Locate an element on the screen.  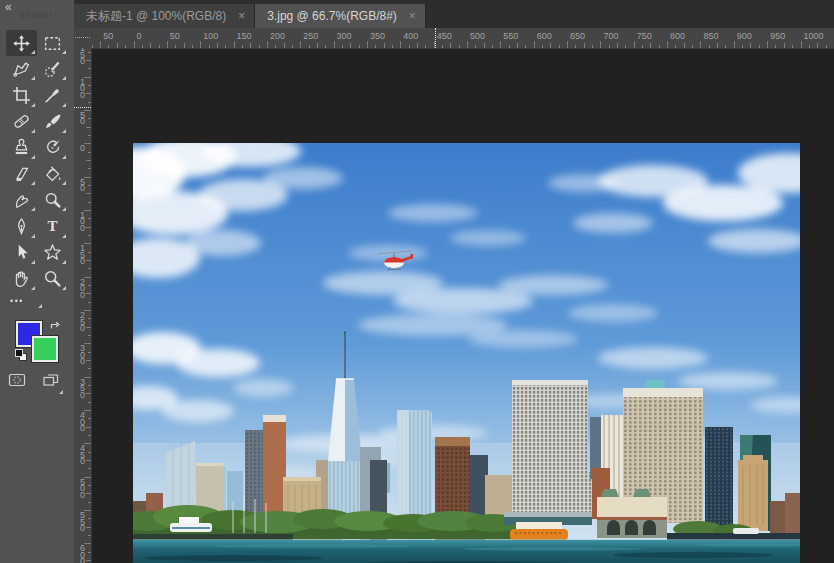
clone-stamp-tool is located at coordinates (22, 148).